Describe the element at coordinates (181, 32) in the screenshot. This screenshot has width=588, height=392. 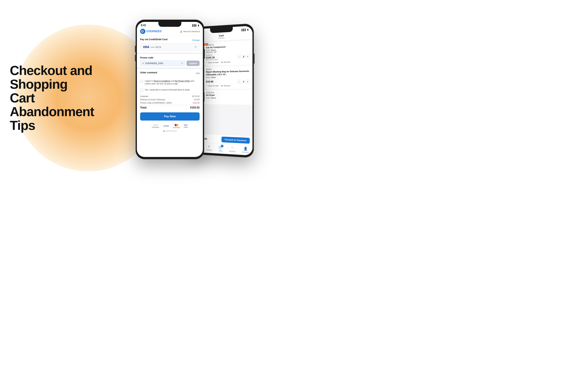
I see `lock-icon: 🔒` at that location.